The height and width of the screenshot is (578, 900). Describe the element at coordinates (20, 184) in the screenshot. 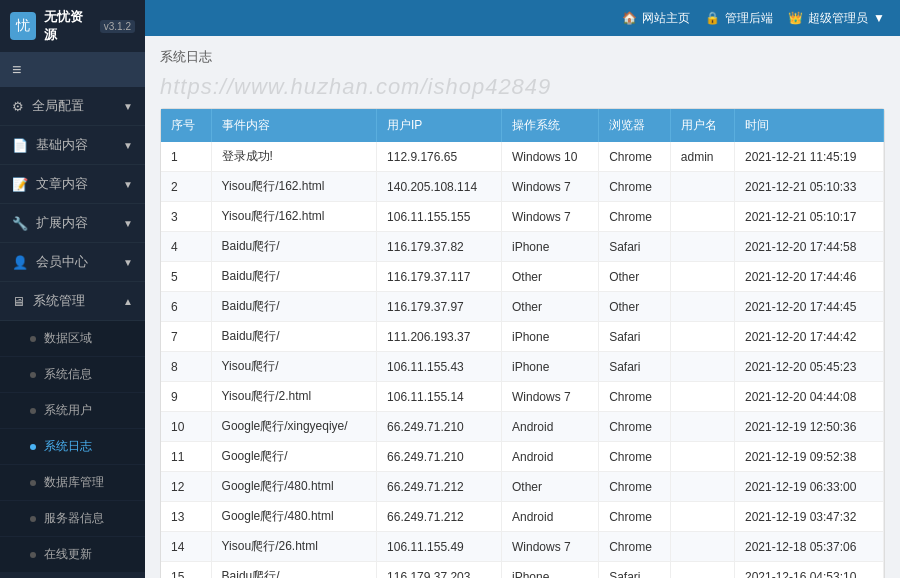

I see `article-icon: 📝` at that location.